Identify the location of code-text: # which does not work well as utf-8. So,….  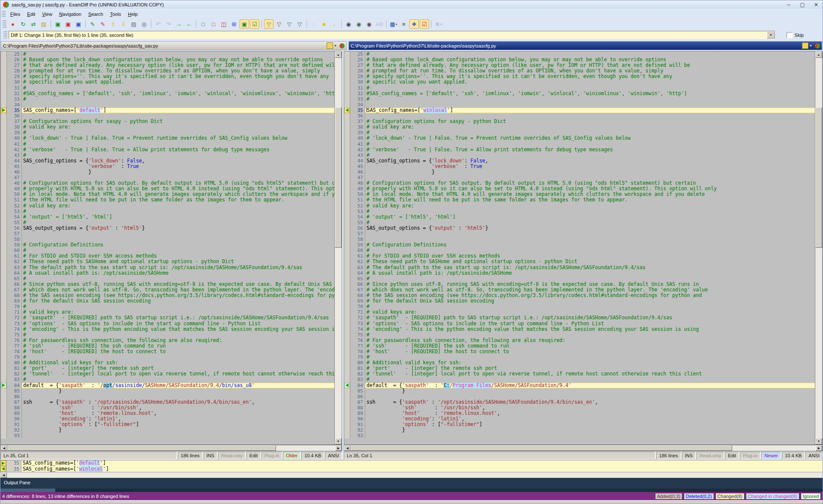
(178, 290).